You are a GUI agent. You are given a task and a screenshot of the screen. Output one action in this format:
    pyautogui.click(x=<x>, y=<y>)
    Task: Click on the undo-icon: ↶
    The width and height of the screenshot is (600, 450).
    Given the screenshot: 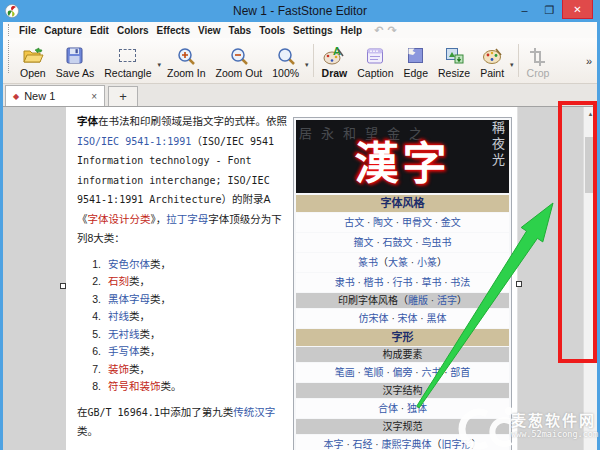 What is the action you would take?
    pyautogui.click(x=380, y=30)
    